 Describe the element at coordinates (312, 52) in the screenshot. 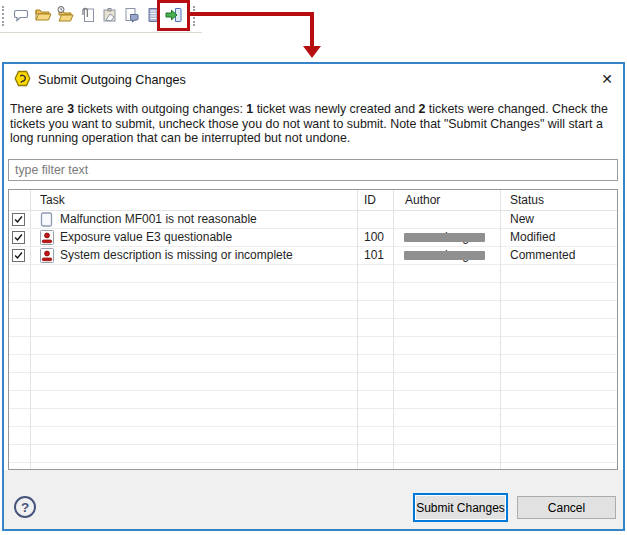

I see `annotation-arrow-head` at that location.